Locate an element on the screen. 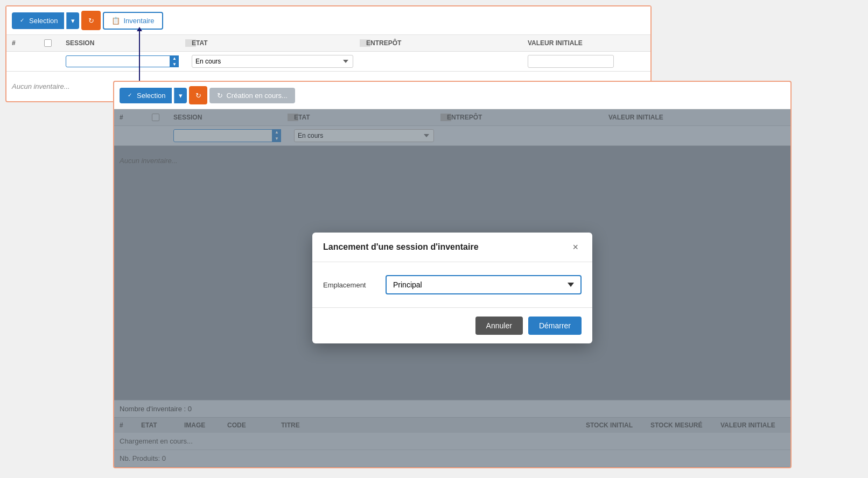 The height and width of the screenshot is (478, 868). bg-refresh-button: ↻ is located at coordinates (91, 20).